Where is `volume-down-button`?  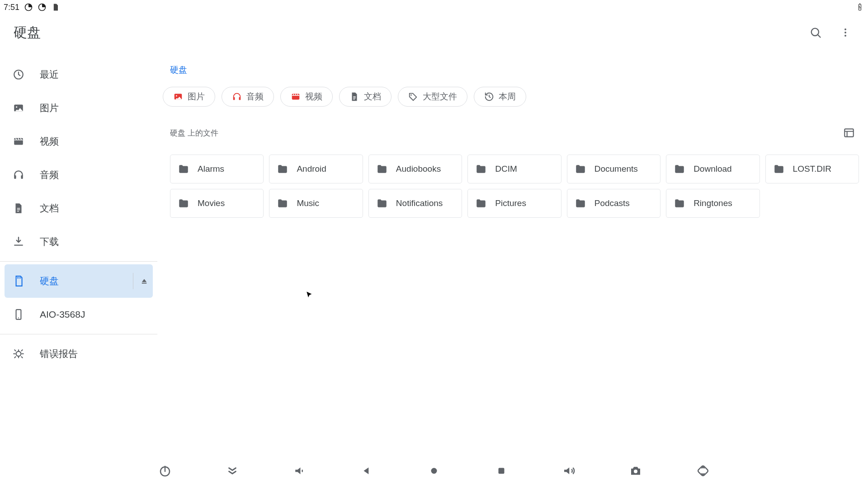 volume-down-button is located at coordinates (299, 471).